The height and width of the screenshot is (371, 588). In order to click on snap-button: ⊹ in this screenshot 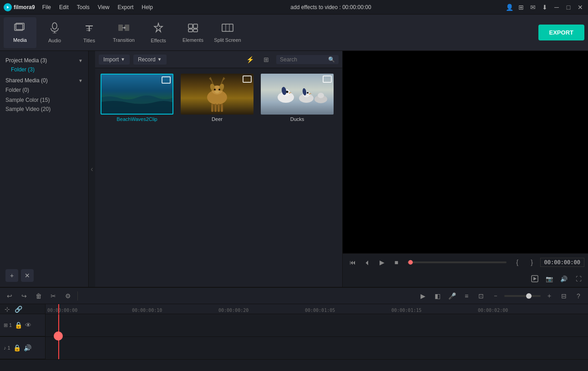, I will do `click(7, 309)`.